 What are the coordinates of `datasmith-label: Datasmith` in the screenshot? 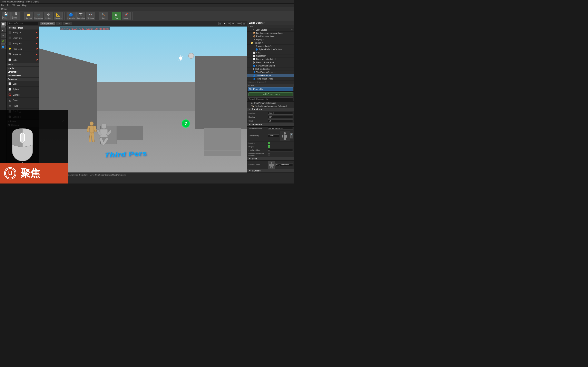 It's located at (58, 18).